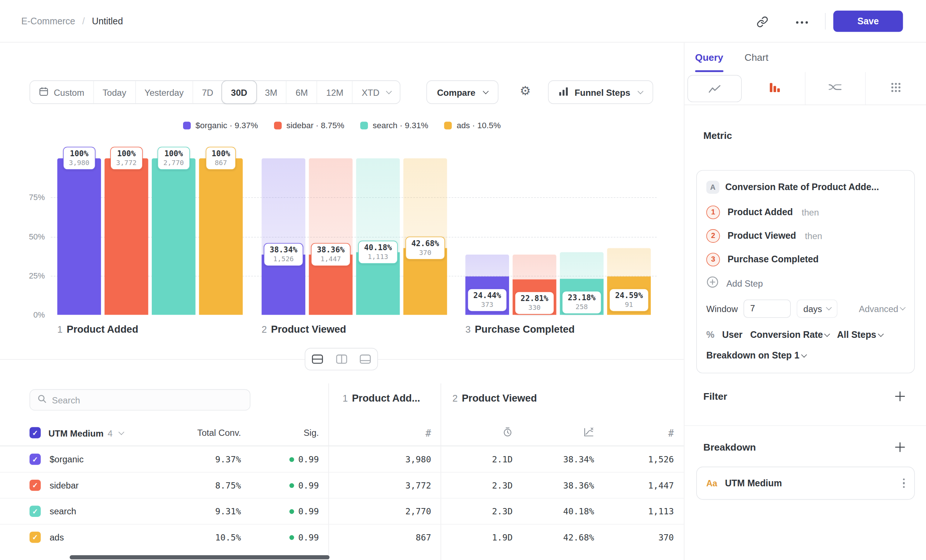  Describe the element at coordinates (868, 21) in the screenshot. I see `save-button: Save` at that location.